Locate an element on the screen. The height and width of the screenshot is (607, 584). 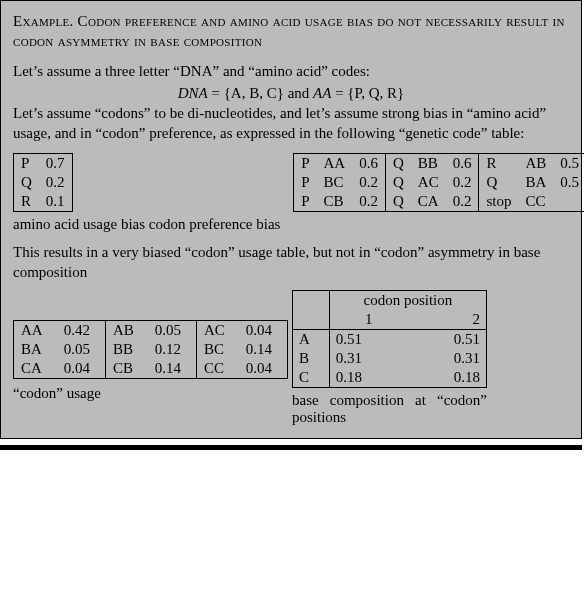
table-row: R0.1 is located at coordinates (44, 202).